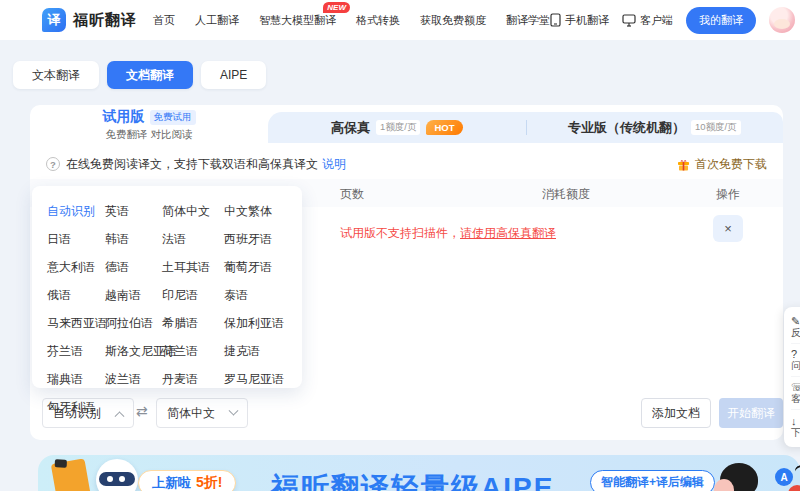 Image resolution: width=800 pixels, height=491 pixels. What do you see at coordinates (796, 399) in the screenshot?
I see `floating-tool-label: 客服` at bounding box center [796, 399].